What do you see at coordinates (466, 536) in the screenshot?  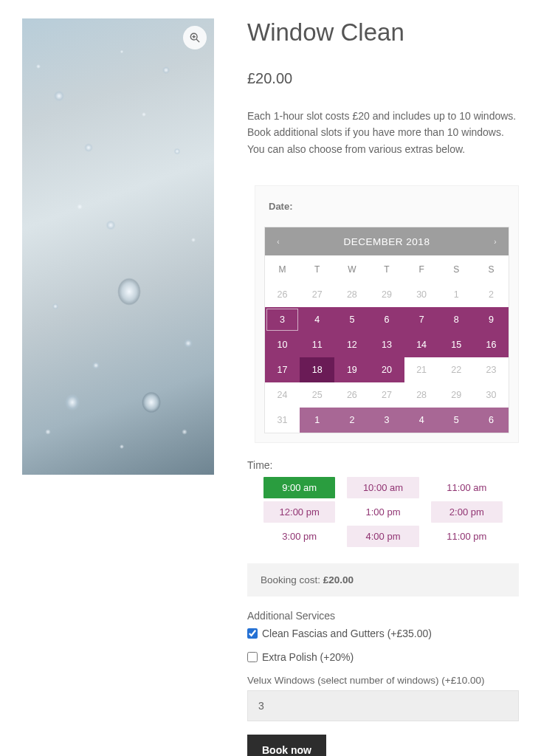 I see `time-slot: 11:00 pm` at bounding box center [466, 536].